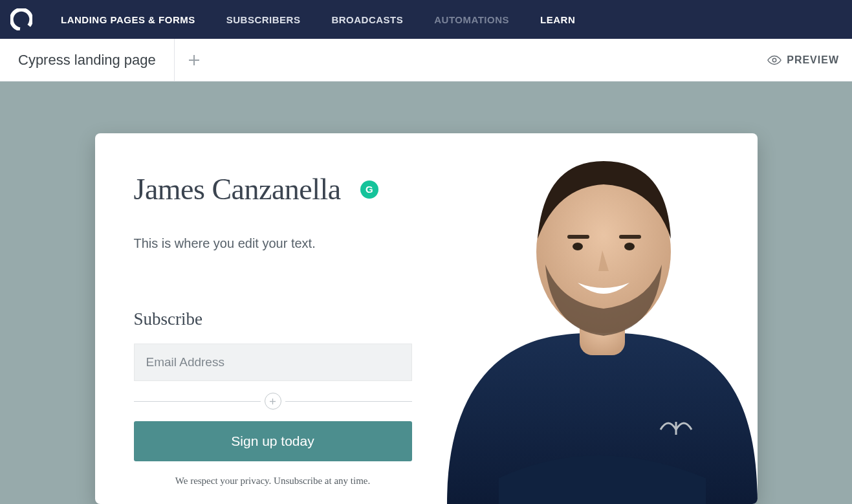 The image size is (852, 504). What do you see at coordinates (774, 60) in the screenshot?
I see `eye-icon` at bounding box center [774, 60].